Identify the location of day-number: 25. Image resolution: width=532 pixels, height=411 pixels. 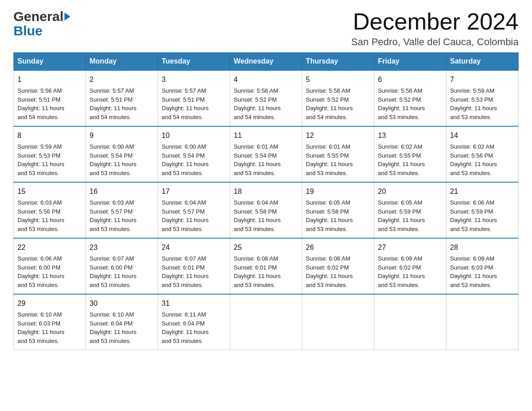
(266, 248).